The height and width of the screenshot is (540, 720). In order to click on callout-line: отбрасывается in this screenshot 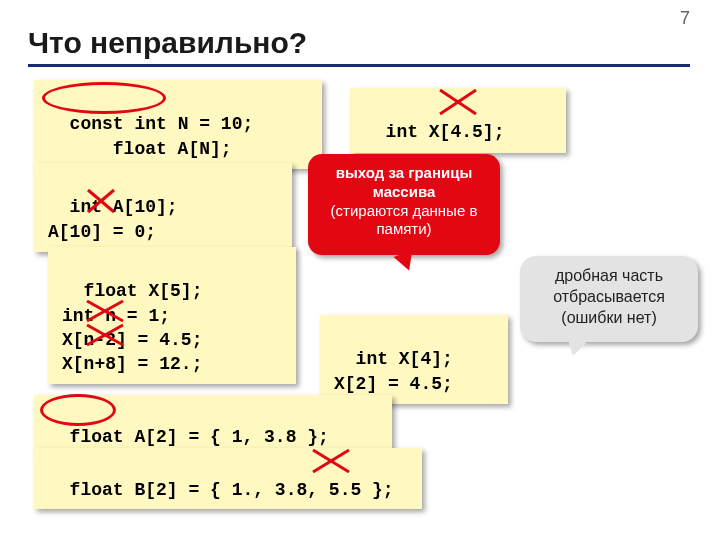, I will do `click(609, 296)`.